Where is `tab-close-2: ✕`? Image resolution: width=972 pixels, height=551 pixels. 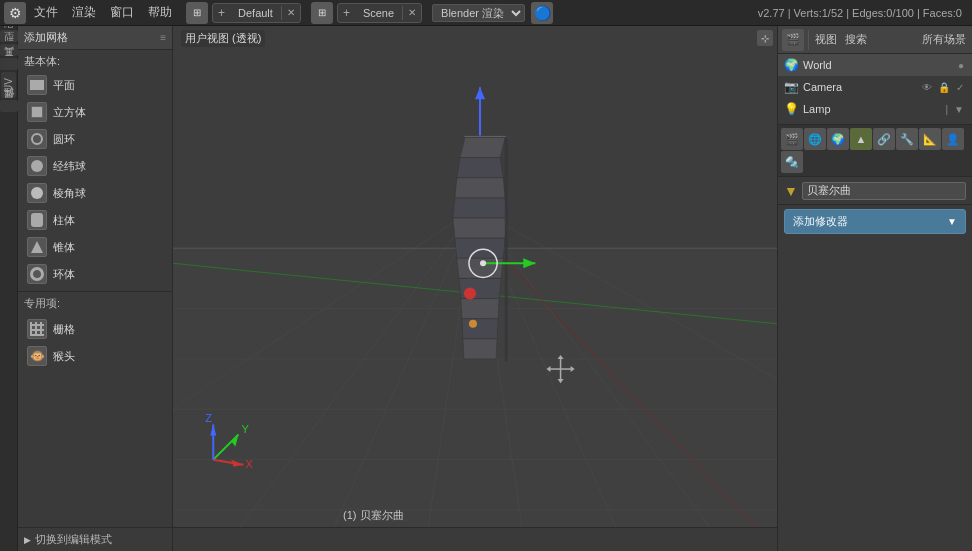 tab-close-2: ✕ is located at coordinates (412, 12).